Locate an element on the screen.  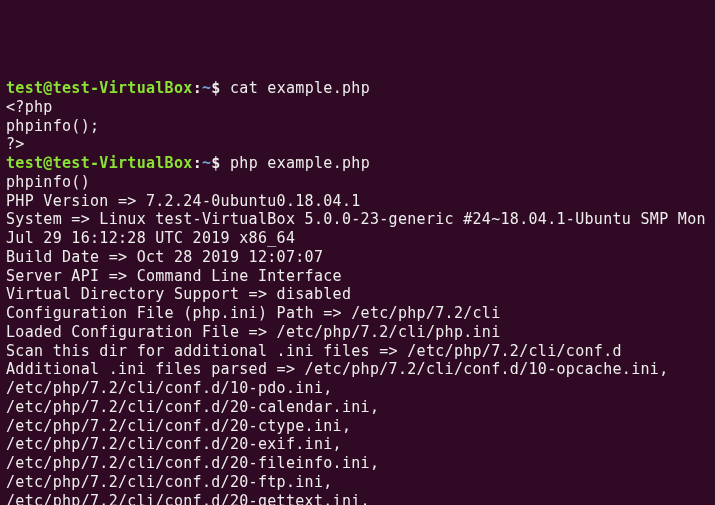
output-line: /etc/php/7.2/cli/conf.d/20-ftp.ini, is located at coordinates (358, 482).